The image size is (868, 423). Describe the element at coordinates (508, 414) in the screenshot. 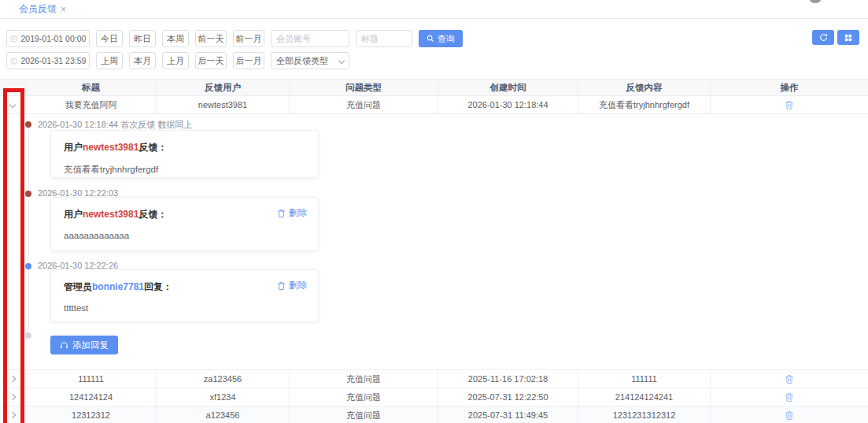

I see `row-created: 2025-07-31 11:49:45` at that location.